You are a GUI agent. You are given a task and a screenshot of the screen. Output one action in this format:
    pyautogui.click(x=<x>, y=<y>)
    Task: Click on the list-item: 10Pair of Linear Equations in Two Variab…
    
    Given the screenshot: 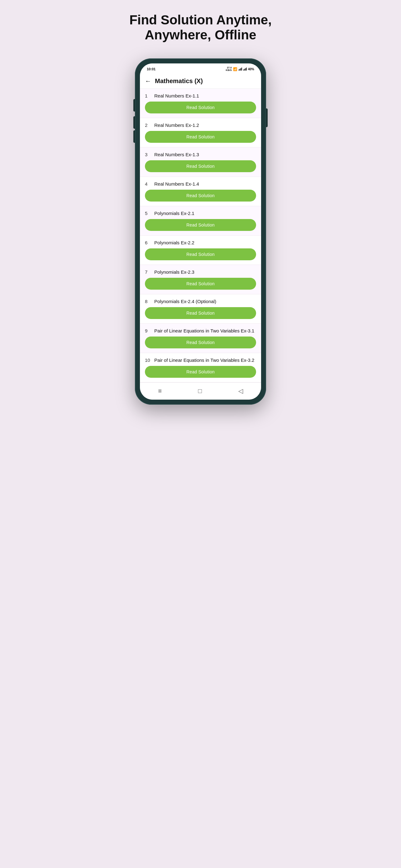 What is the action you would take?
    pyautogui.click(x=201, y=368)
    